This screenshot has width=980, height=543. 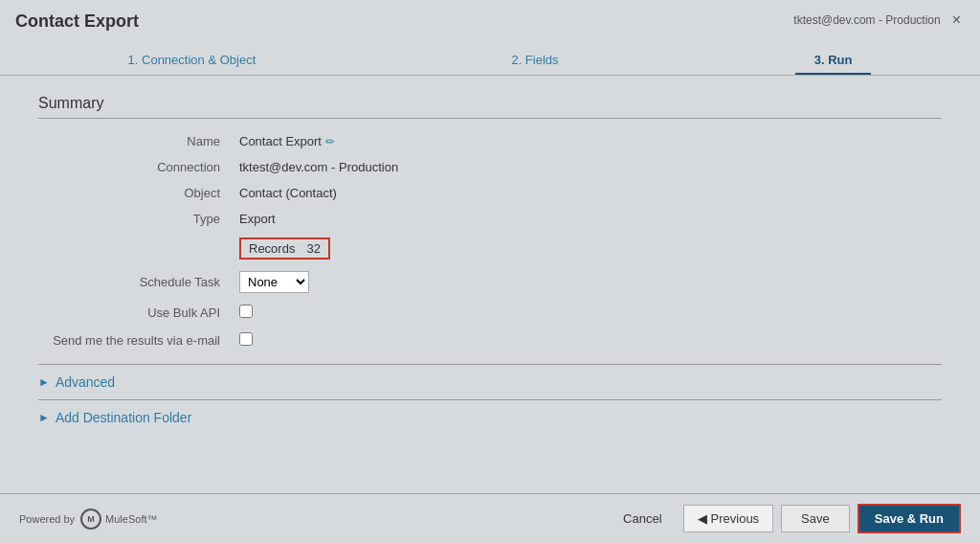 What do you see at coordinates (490, 193) in the screenshot?
I see `table-row: Object Contact (Contact)` at bounding box center [490, 193].